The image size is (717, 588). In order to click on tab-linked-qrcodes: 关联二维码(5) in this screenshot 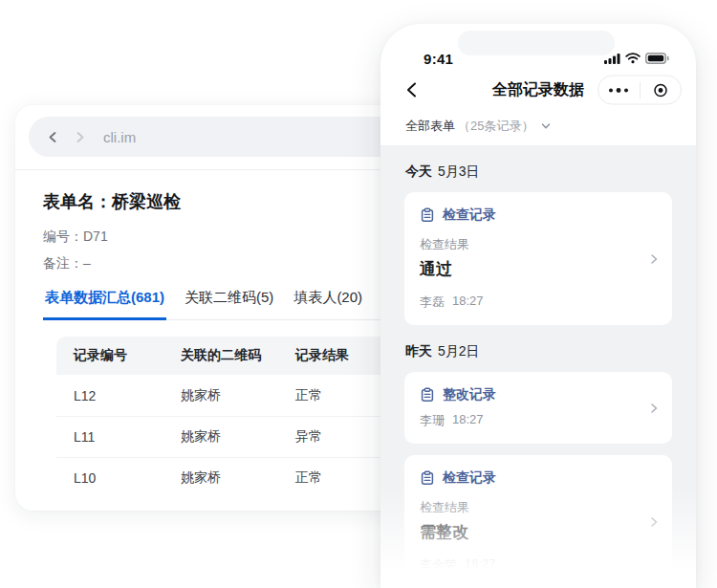, I will do `click(229, 304)`.